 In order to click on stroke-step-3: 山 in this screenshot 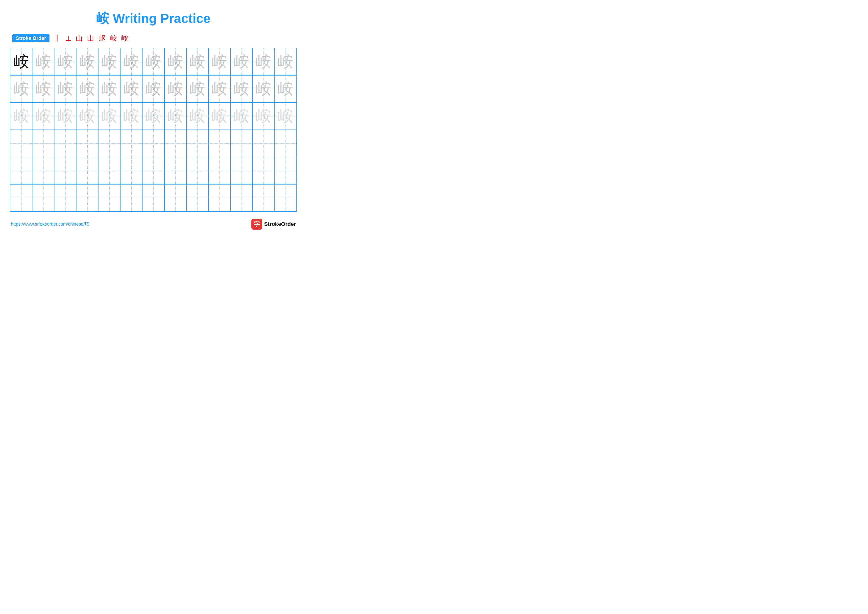, I will do `click(79, 39)`.